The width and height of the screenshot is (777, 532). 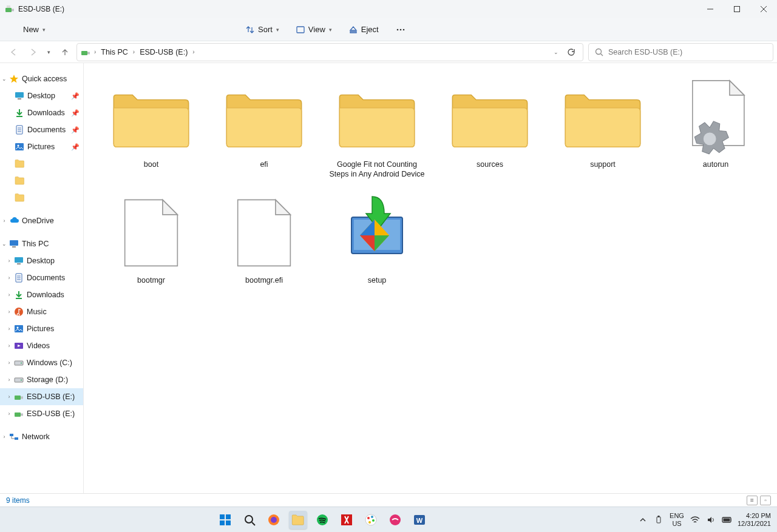 I want to click on maximize-button, so click(x=737, y=9).